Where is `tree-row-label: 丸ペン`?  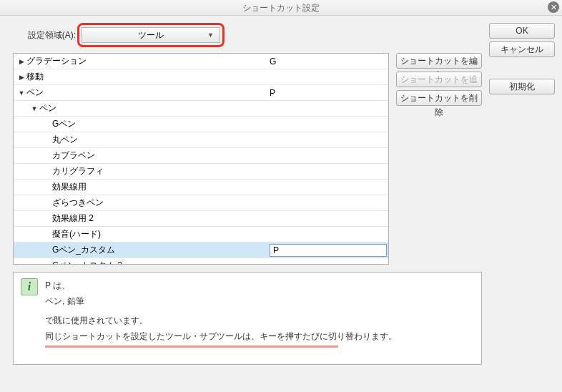
tree-row-label: 丸ペン is located at coordinates (159, 140).